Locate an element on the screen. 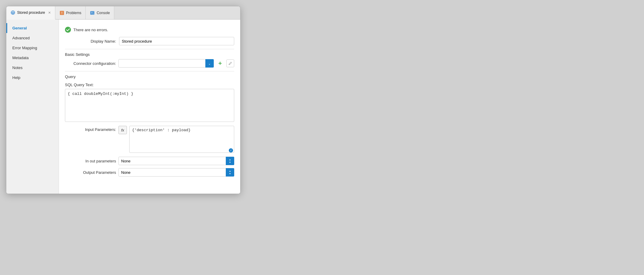 The height and width of the screenshot is (275, 644). sidebar-item-error-mapping: Error Mapping is located at coordinates (32, 48).